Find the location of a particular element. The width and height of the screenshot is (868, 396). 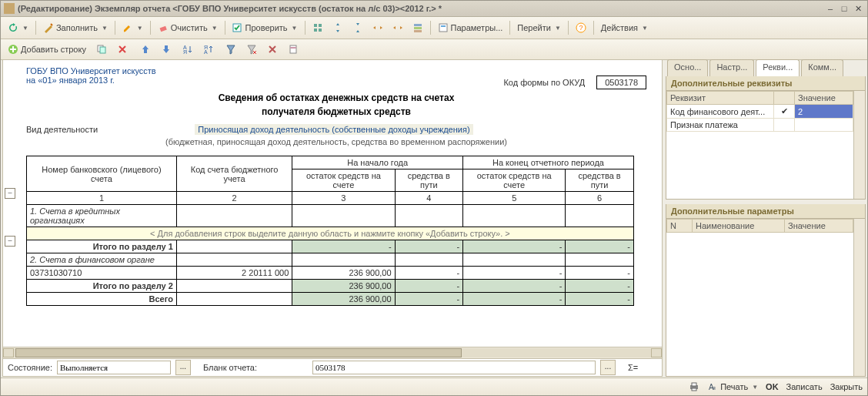

outline-toggle-2: – is located at coordinates (10, 241).